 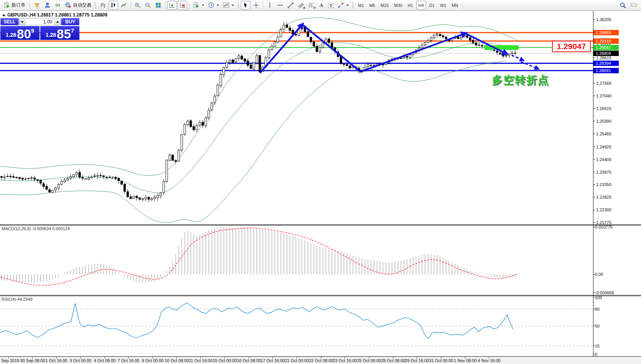 I want to click on new-order-button: 新订单, so click(x=15, y=5).